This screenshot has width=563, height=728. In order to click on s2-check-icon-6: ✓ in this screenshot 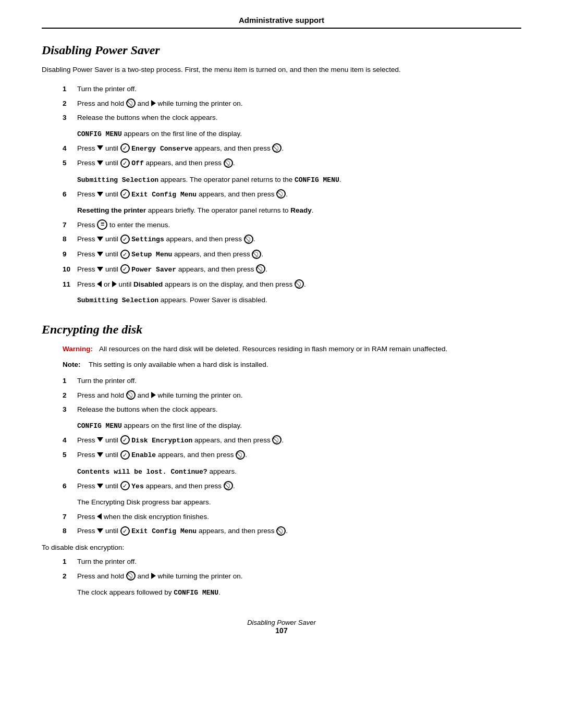, I will do `click(125, 486)`.